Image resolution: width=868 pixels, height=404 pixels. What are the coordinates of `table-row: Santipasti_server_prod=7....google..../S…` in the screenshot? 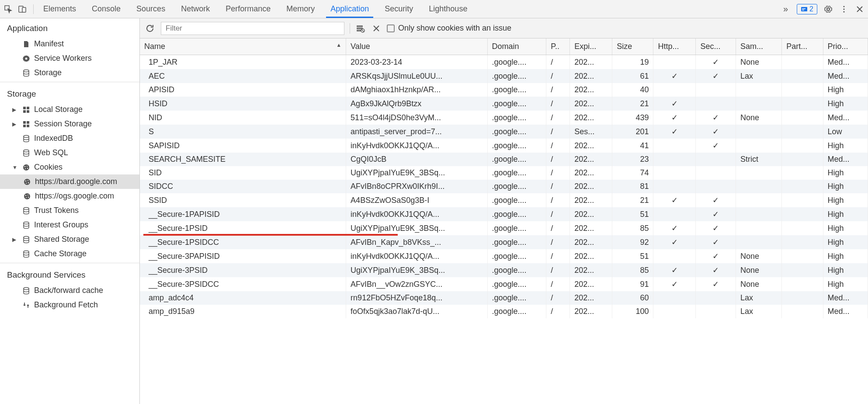 It's located at (504, 132).